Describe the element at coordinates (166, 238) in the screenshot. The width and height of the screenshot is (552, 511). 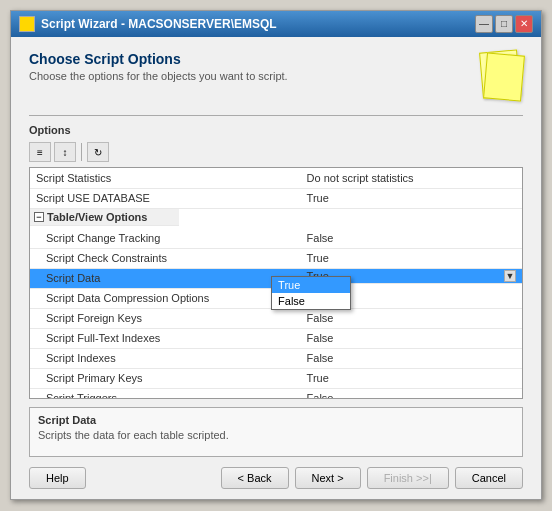
I see `row-label: Script Change Tracking` at that location.